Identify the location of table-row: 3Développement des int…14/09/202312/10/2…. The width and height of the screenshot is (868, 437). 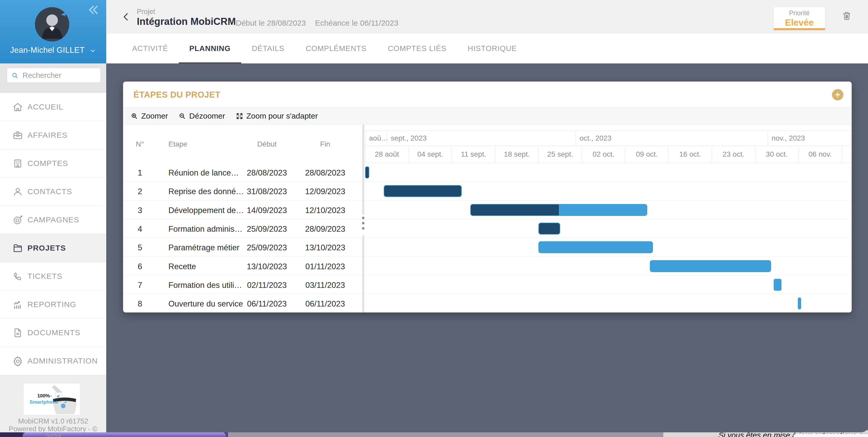
(243, 210).